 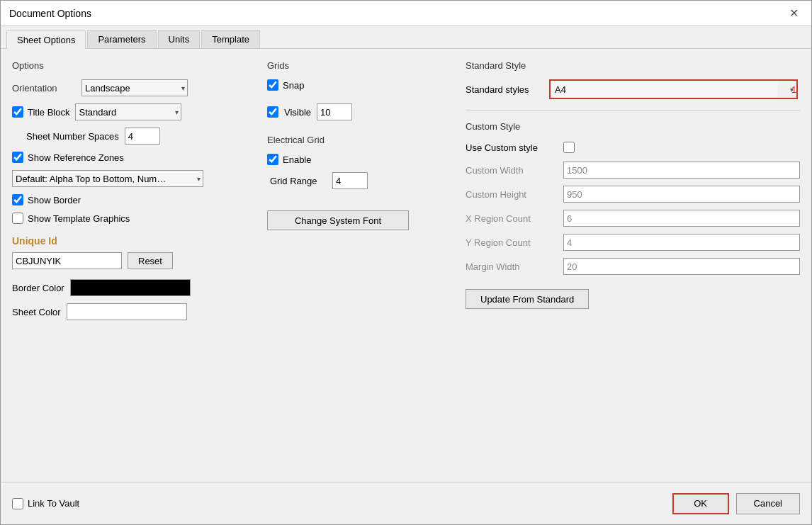 I want to click on title-block-select: Standard Custom, so click(x=128, y=112).